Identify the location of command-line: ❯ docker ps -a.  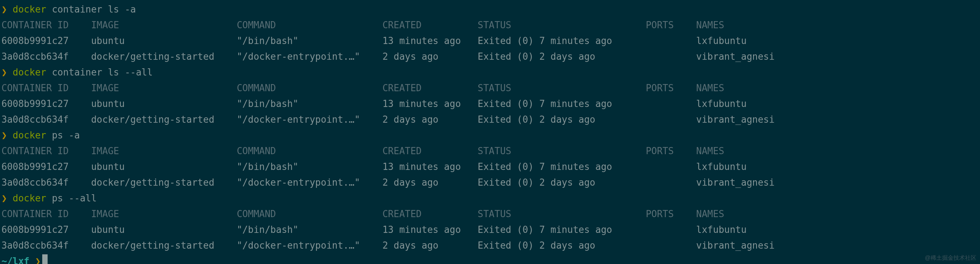
(490, 135).